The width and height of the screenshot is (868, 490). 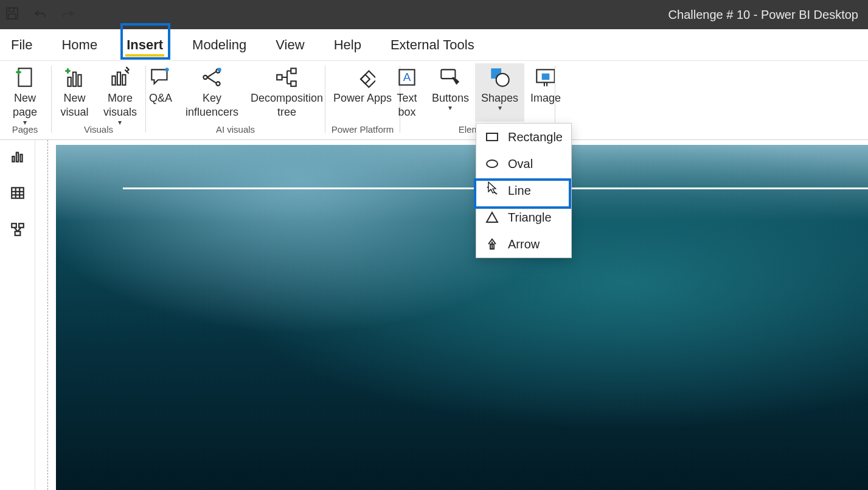 What do you see at coordinates (219, 45) in the screenshot?
I see `tab-modeling: Modeling` at bounding box center [219, 45].